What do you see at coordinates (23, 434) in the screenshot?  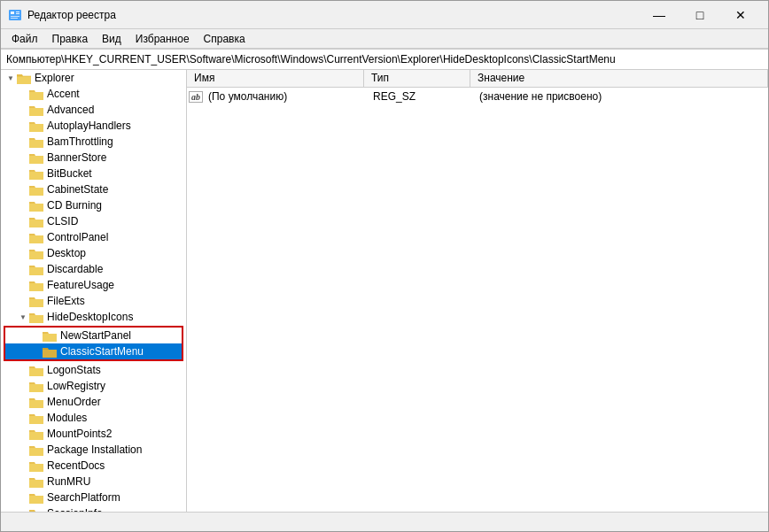 I see `arrow-mountpoints` at bounding box center [23, 434].